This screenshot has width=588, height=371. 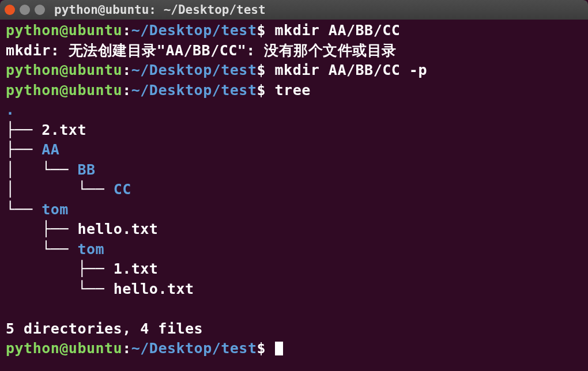 I want to click on command-text, so click(x=270, y=348).